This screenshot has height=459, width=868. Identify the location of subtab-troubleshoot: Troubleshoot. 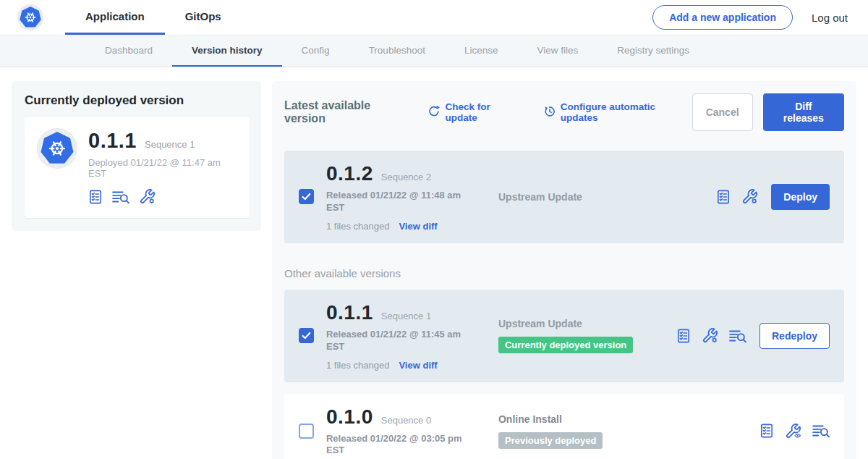
(397, 51).